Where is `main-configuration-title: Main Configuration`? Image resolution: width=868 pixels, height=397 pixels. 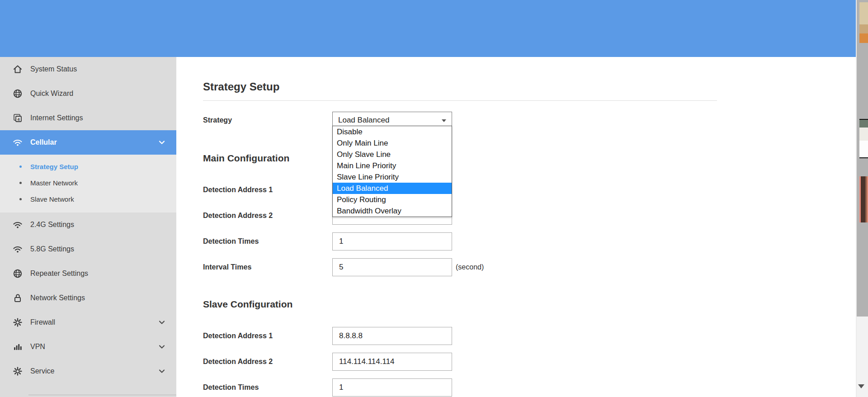 main-configuration-title: Main Configuration is located at coordinates (530, 158).